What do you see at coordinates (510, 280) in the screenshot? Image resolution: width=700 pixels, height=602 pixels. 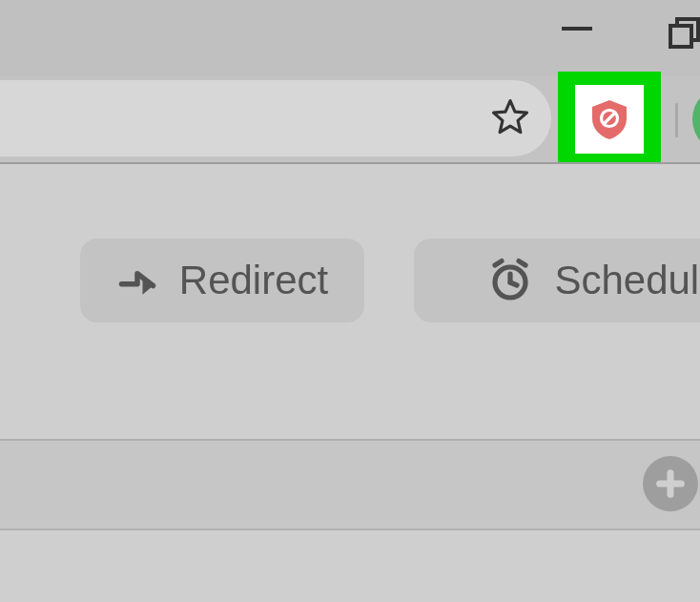 I see `alarm-clock-icon` at bounding box center [510, 280].